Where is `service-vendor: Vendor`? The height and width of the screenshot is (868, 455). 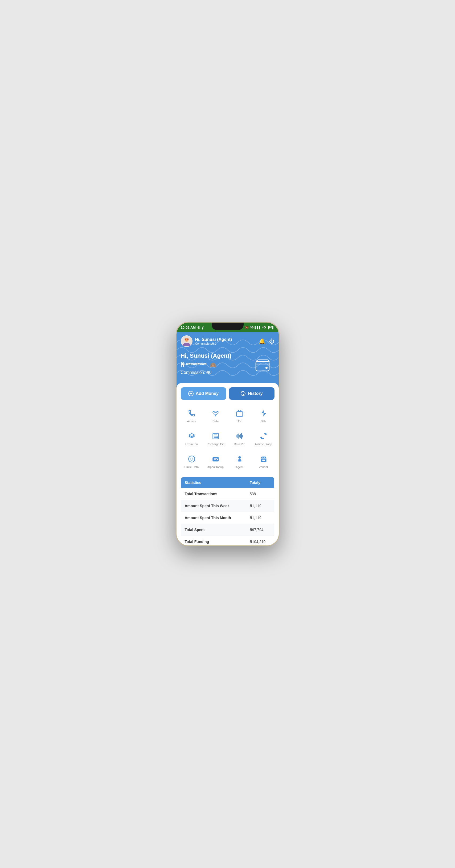 service-vendor: Vendor is located at coordinates (264, 462).